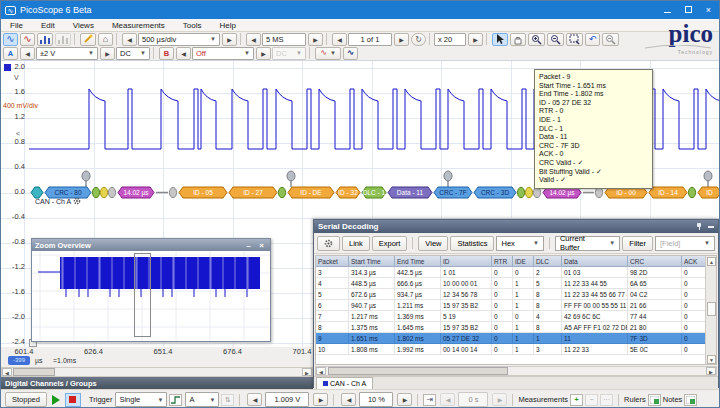  I want to click on scroll-left-icon: ◀, so click(7, 372).